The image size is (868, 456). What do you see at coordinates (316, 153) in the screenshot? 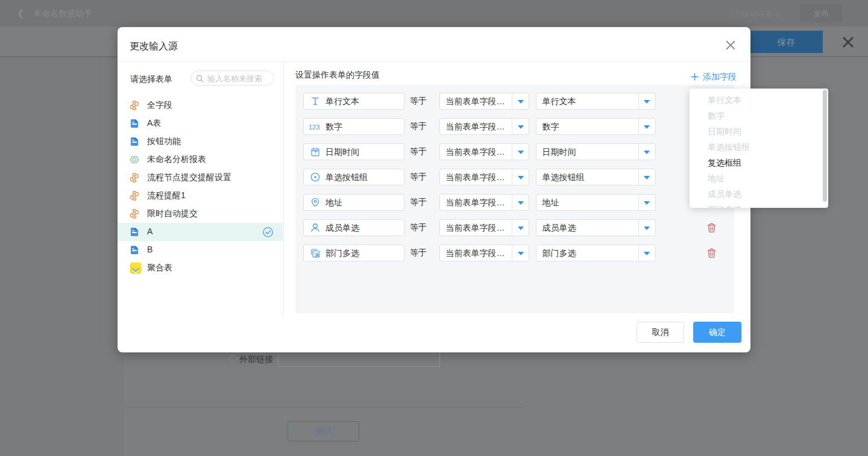
I see `svg-text: 7` at bounding box center [316, 153].